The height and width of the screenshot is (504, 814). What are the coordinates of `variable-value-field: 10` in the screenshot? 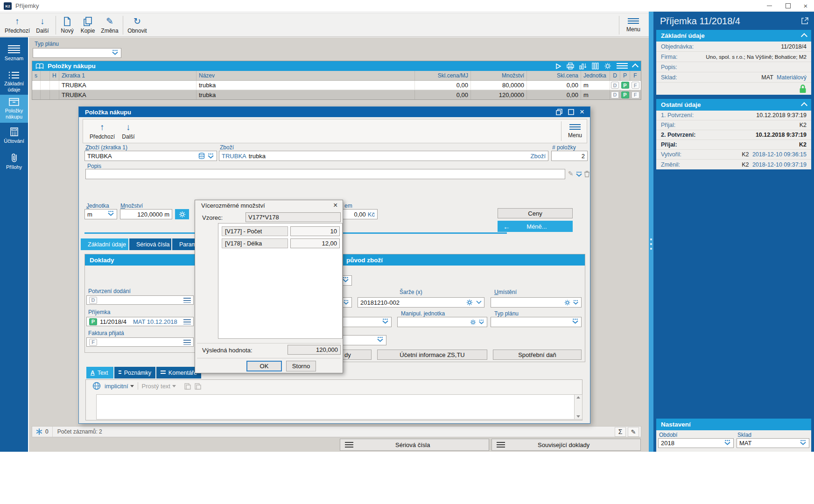 It's located at (315, 231).